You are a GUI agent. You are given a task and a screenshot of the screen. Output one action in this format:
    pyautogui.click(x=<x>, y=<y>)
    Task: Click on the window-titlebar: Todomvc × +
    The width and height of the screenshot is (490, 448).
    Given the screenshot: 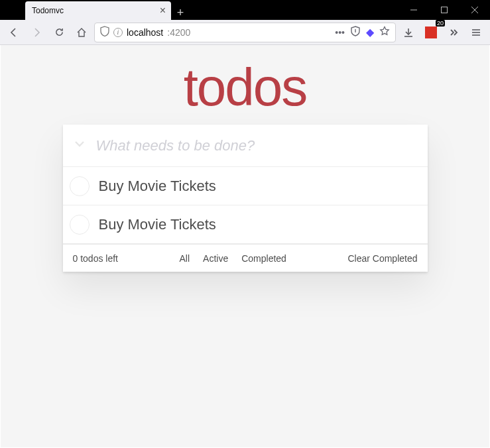 What is the action you would take?
    pyautogui.click(x=245, y=10)
    